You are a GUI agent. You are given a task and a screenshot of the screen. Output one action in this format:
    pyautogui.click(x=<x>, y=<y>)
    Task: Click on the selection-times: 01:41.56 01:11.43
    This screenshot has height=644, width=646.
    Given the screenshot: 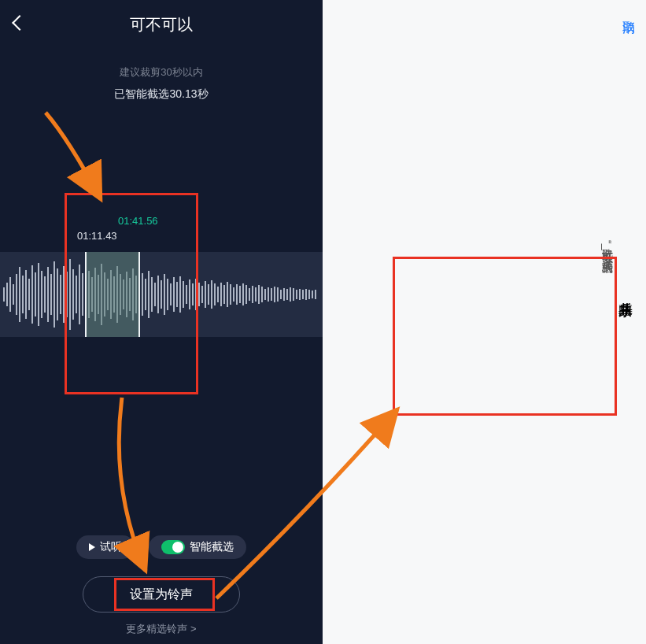 What is the action you would take?
    pyautogui.click(x=118, y=228)
    